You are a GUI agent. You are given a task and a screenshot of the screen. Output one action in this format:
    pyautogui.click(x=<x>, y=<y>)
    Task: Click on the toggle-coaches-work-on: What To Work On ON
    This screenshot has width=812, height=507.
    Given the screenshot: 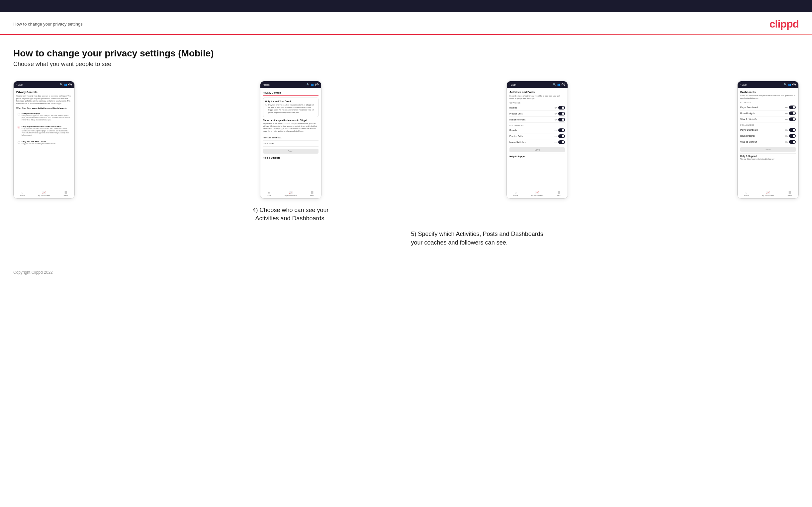 What is the action you would take?
    pyautogui.click(x=768, y=119)
    